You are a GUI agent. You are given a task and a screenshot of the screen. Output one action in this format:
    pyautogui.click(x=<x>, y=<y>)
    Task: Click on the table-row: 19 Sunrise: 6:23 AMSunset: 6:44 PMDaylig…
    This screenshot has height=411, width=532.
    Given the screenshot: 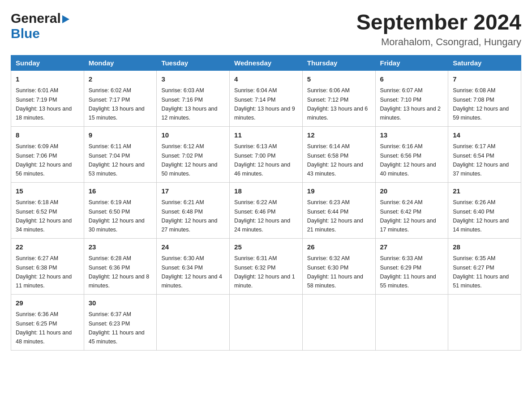 What is the action you would take?
    pyautogui.click(x=339, y=210)
    